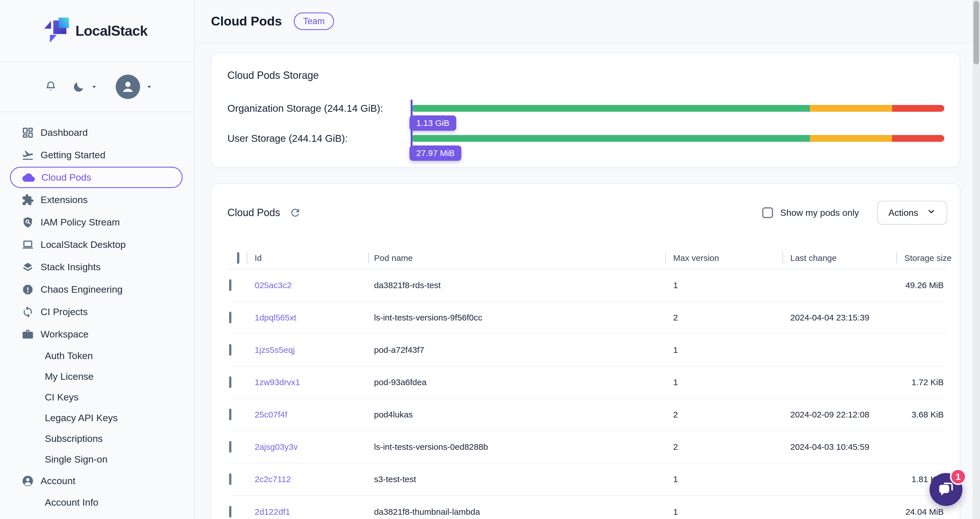  Describe the element at coordinates (517, 382) in the screenshot. I see `pod-name: pod-93a6fdea` at that location.